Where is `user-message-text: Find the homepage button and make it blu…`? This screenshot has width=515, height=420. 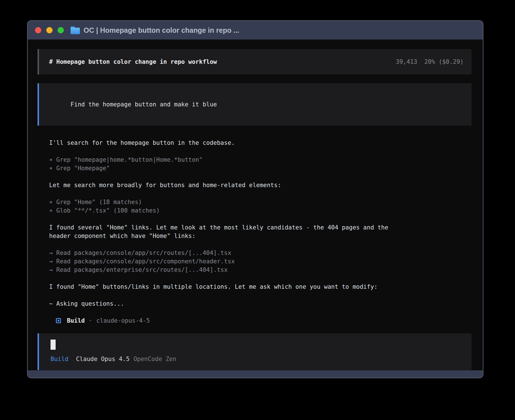 user-message-text: Find the homepage button and make it blu… is located at coordinates (144, 104).